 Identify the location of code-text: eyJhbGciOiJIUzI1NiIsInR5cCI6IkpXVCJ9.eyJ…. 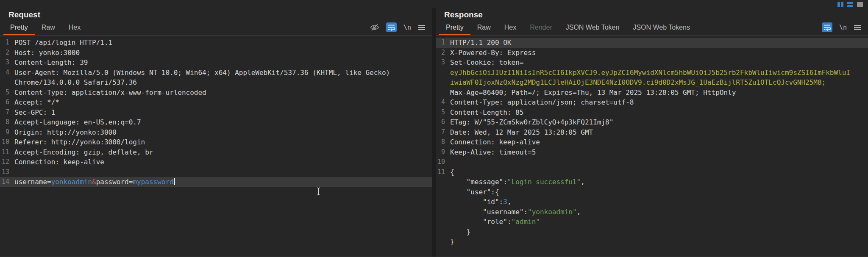
(659, 73).